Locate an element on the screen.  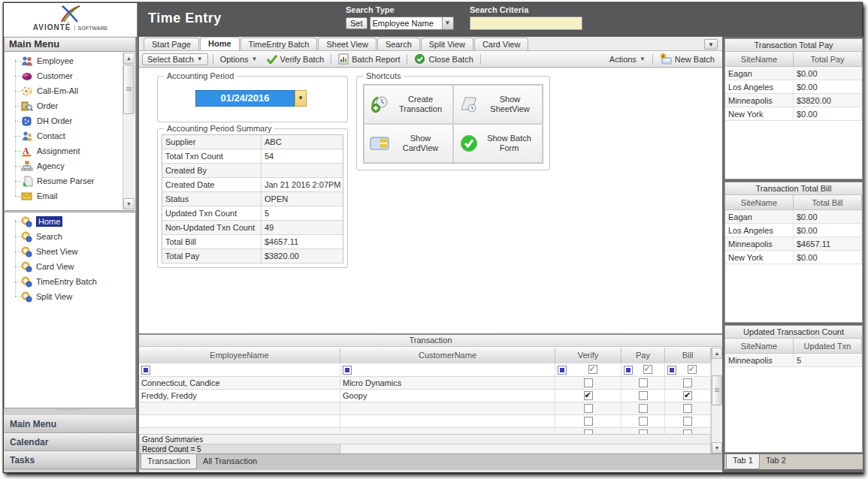
panel-tasks: Tasks is located at coordinates (70, 460).